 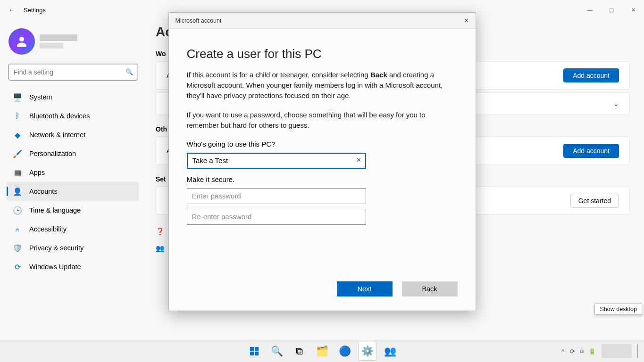 What do you see at coordinates (276, 217) in the screenshot?
I see `password-confirm-input` at bounding box center [276, 217].